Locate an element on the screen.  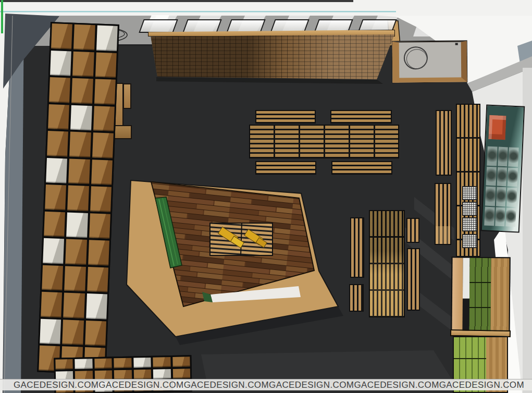
watermark-text-4: GACEDESIGN.COM is located at coordinates (312, 385).